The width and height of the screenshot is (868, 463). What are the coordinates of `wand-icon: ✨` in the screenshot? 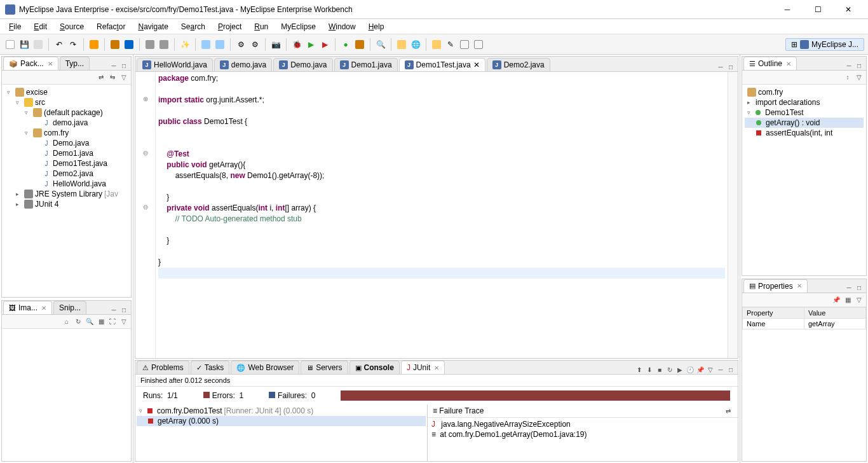 It's located at (185, 45).